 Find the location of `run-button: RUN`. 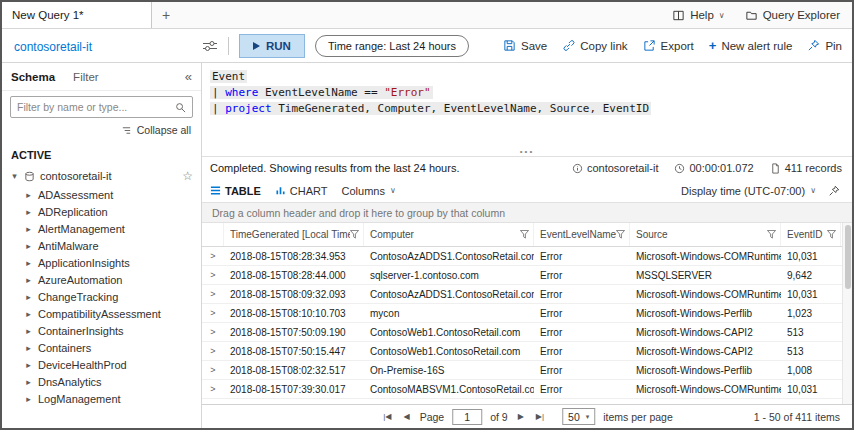

run-button: RUN is located at coordinates (272, 46).